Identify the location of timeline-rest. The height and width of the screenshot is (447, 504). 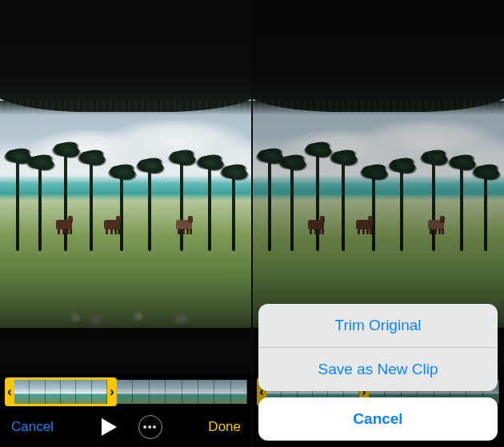
(182, 392).